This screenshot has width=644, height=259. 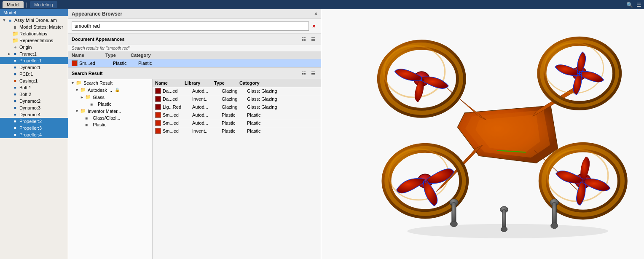 I want to click on appearance-browser-label: Appearance Browser, so click(x=97, y=14).